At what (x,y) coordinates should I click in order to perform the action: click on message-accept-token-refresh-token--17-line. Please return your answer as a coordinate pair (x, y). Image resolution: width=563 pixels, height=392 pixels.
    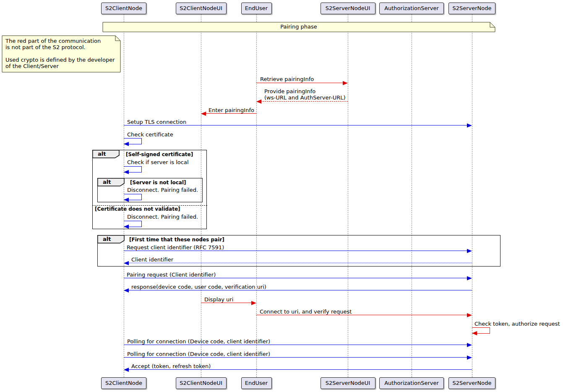
    Looking at the image, I should click on (300, 369).